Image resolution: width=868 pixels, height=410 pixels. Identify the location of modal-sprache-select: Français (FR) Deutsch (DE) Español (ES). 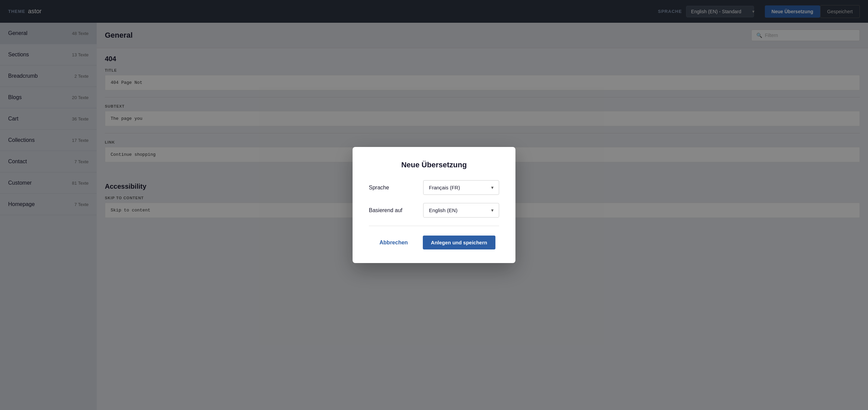
(461, 187).